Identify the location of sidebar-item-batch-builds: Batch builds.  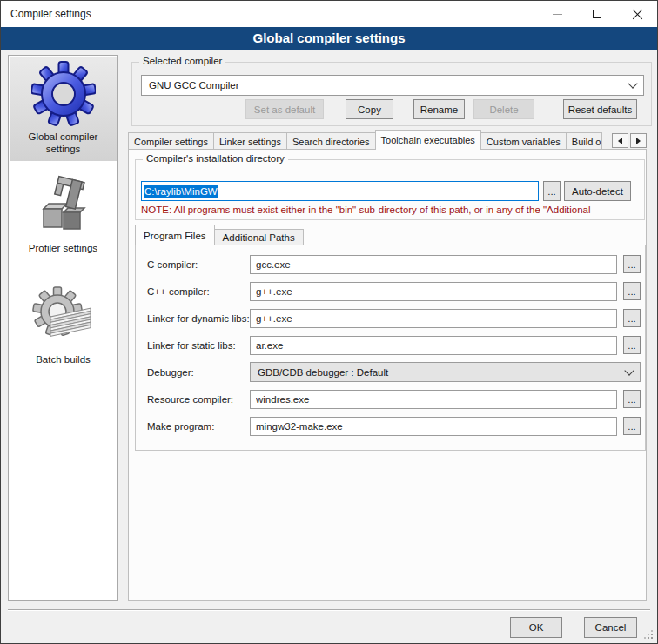
(63, 325).